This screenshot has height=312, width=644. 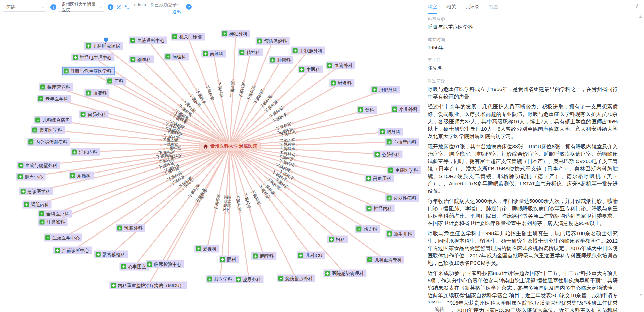 I want to click on graph-node: 临床检验中心, so click(x=165, y=264).